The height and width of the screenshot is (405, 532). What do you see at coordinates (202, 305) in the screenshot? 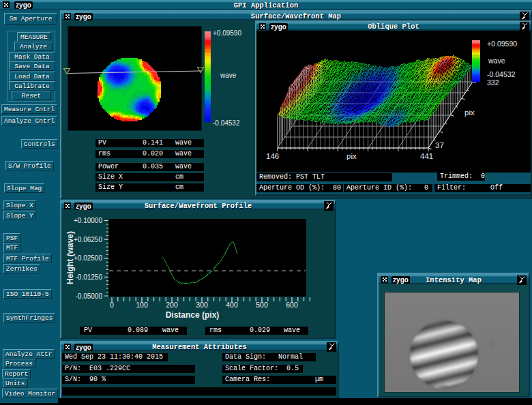
I see `svg-text: 300` at bounding box center [202, 305].